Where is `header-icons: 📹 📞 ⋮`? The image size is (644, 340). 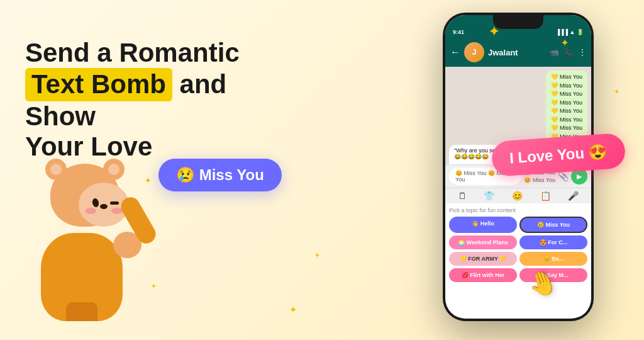 header-icons: 📹 📞 ⋮ is located at coordinates (568, 52).